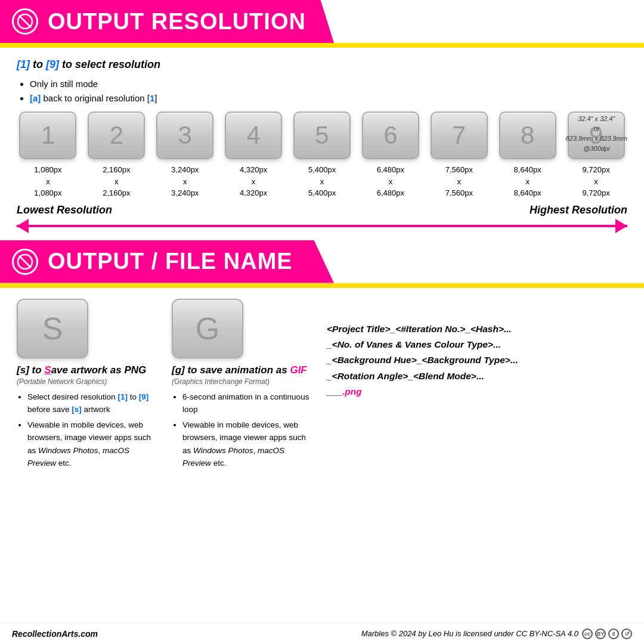 The width and height of the screenshot is (644, 644). Describe the element at coordinates (322, 155) in the screenshot. I see `key-grid-wrapper: 32.4" x 32.4" or 823.9mm x 823.9mm @300d…` at that location.